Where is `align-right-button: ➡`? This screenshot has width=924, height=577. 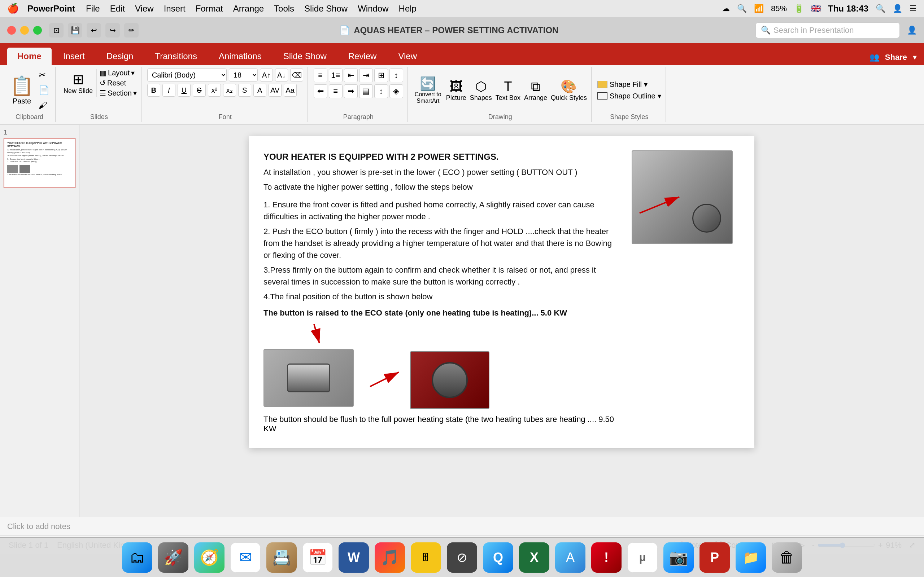 align-right-button: ➡ is located at coordinates (351, 91).